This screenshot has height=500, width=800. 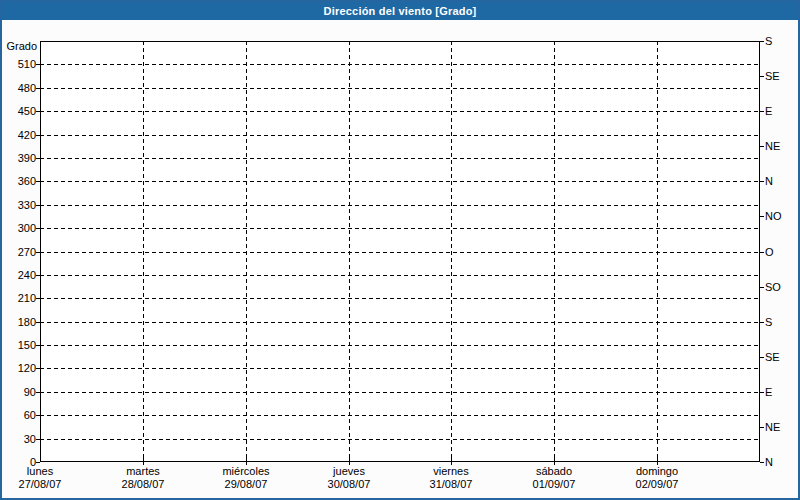 I want to click on day-date: 29/08/07, so click(x=246, y=484).